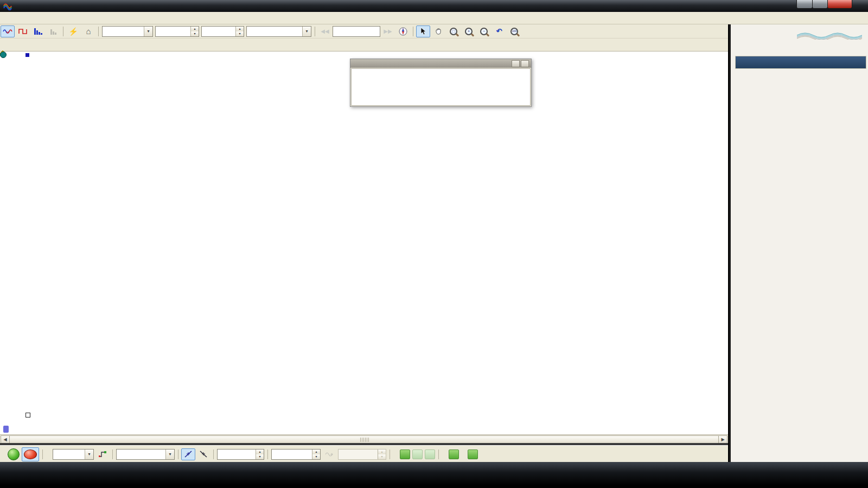 This screenshot has width=868, height=488. I want to click on auto-setup-button: ⚡, so click(73, 31).